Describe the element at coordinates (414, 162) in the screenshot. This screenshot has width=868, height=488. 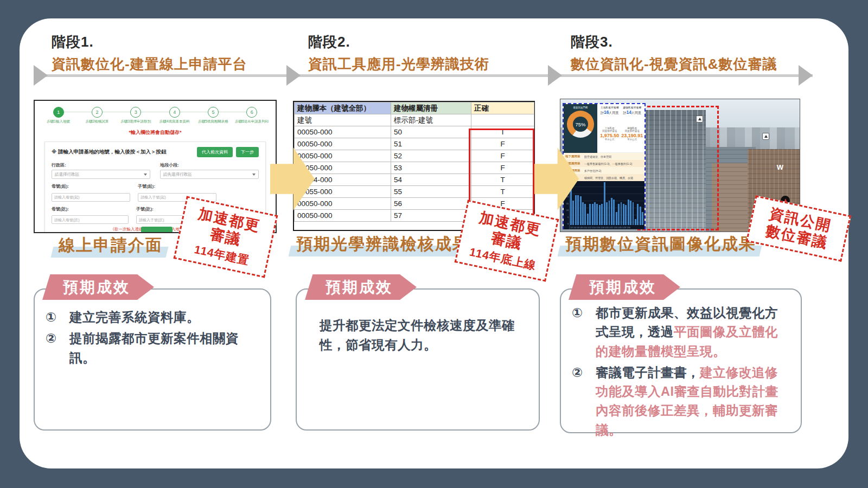
I see `ocr-result-table: 建物謄本（建號全部） 建物權屬清冊 正確 建號 標示部-建號 00050-000…` at that location.